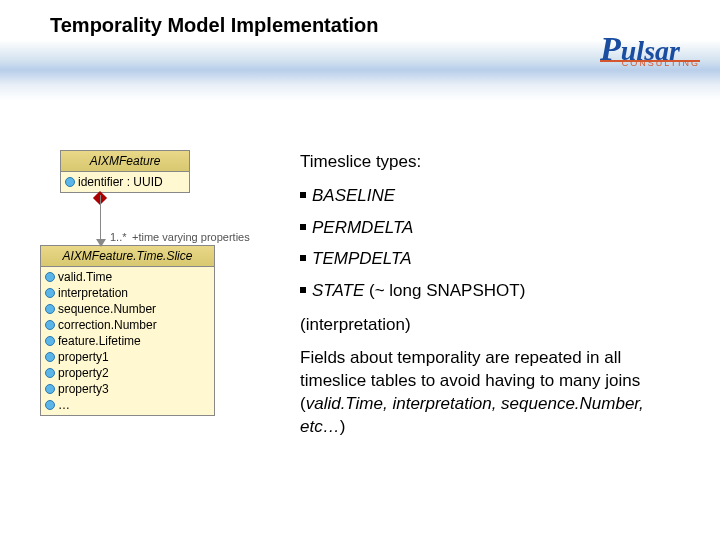 The width and height of the screenshot is (720, 540). I want to click on uml-attr-row: valid.Time, so click(128, 277).